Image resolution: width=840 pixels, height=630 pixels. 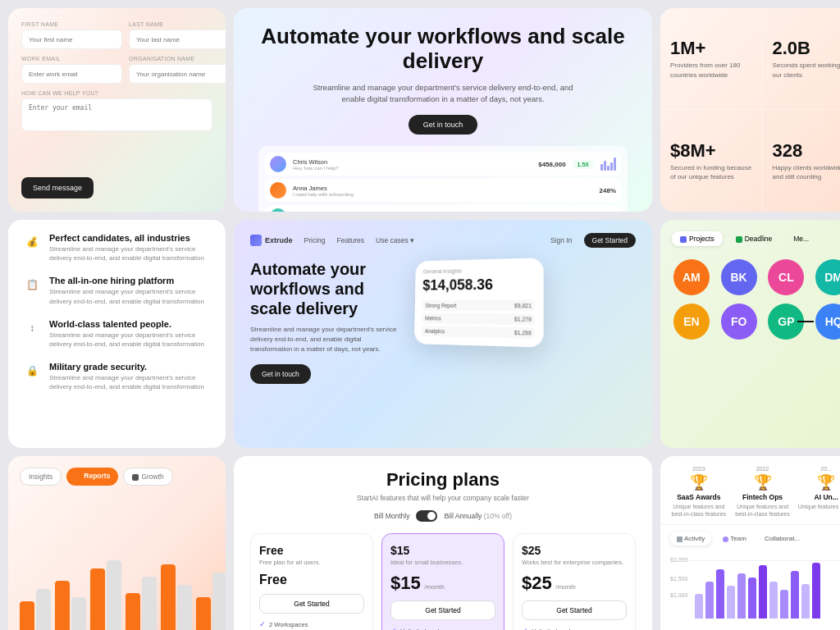 What do you see at coordinates (802, 161) in the screenshot?
I see `stat-328: 328 Happy clients worldwide and still co…` at bounding box center [802, 161].